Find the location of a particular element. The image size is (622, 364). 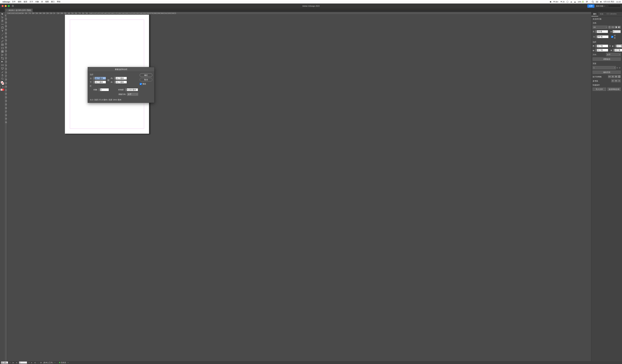

panel-margin-top-input: ▴▾ is located at coordinates (602, 46).